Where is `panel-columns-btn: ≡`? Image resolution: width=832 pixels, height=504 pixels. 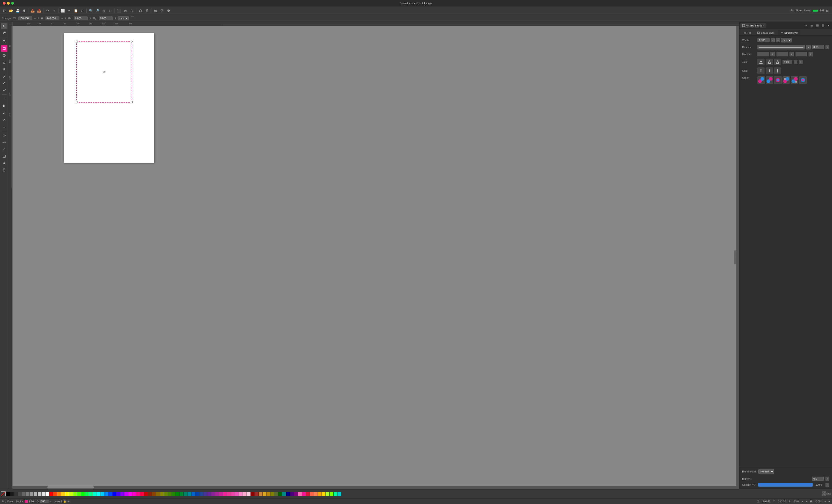
panel-columns-btn: ≡ is located at coordinates (806, 26).